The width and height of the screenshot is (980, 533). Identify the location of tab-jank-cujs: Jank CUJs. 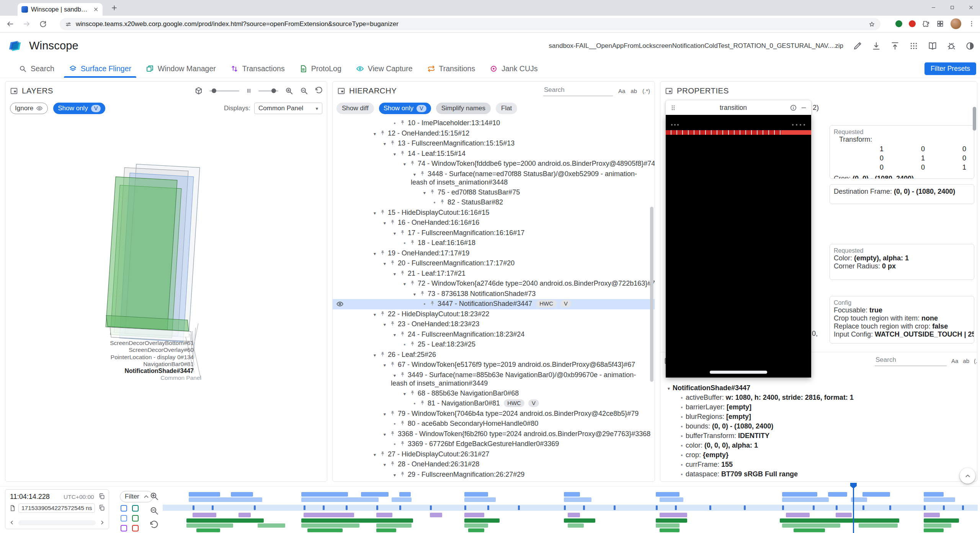
(514, 69).